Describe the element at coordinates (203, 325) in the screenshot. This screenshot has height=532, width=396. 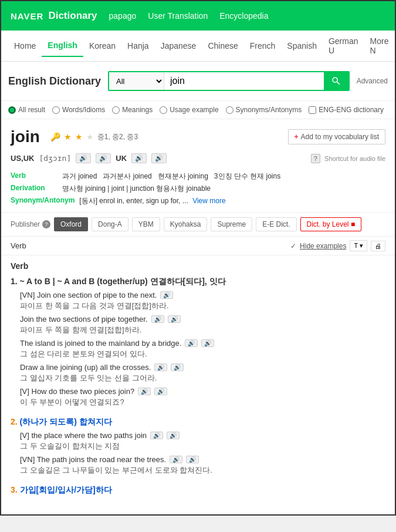
I see `example-block-1-1: Join the two sections of pipe together. …` at that location.